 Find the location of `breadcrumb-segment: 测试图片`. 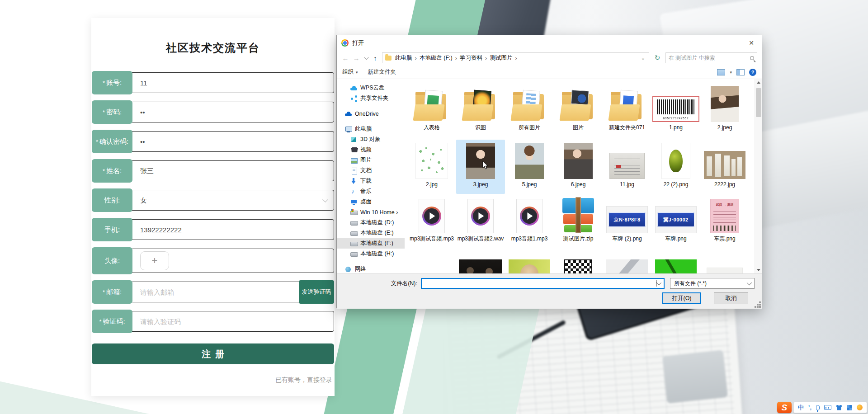

breadcrumb-segment: 测试图片 is located at coordinates (501, 58).